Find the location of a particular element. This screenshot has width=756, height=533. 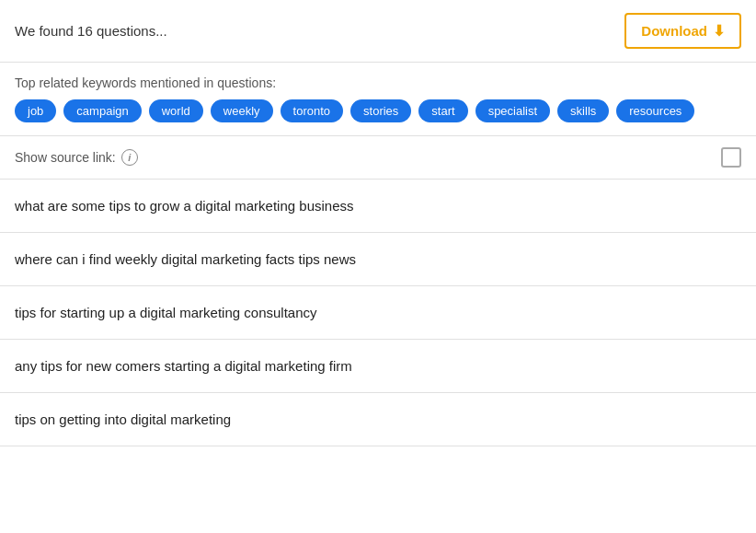

source-link-label: Show source link: is located at coordinates (65, 157).